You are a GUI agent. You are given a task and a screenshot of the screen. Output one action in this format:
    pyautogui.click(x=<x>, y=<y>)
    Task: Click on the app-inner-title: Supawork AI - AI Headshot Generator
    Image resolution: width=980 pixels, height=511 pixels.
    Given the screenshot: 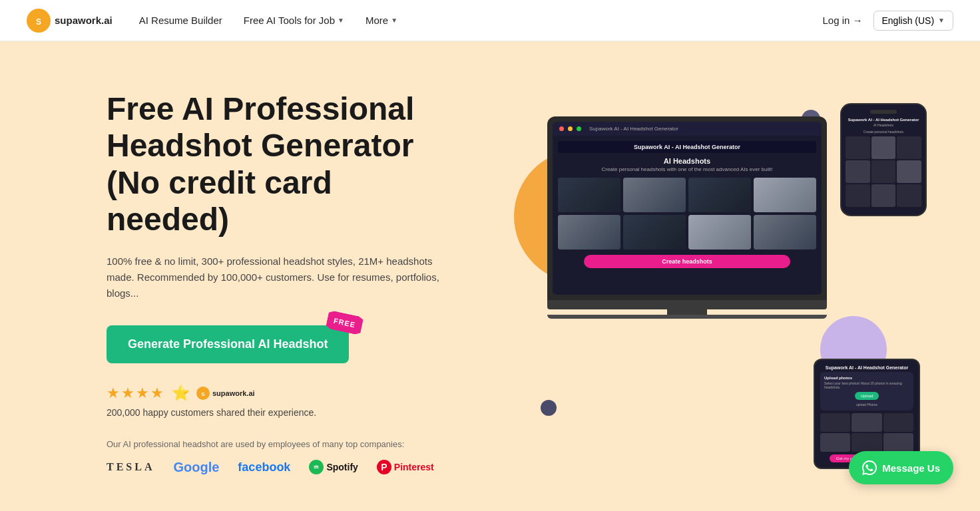 What is the action you would take?
    pyautogui.click(x=687, y=147)
    